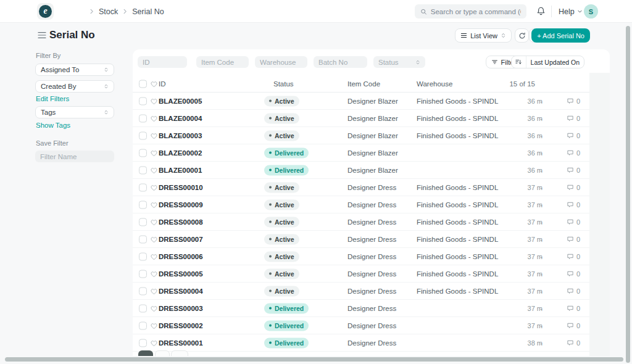  What do you see at coordinates (361, 343) in the screenshot?
I see `table-row: DRESS00001 Delivered Designer Dress - 38…` at bounding box center [361, 343].